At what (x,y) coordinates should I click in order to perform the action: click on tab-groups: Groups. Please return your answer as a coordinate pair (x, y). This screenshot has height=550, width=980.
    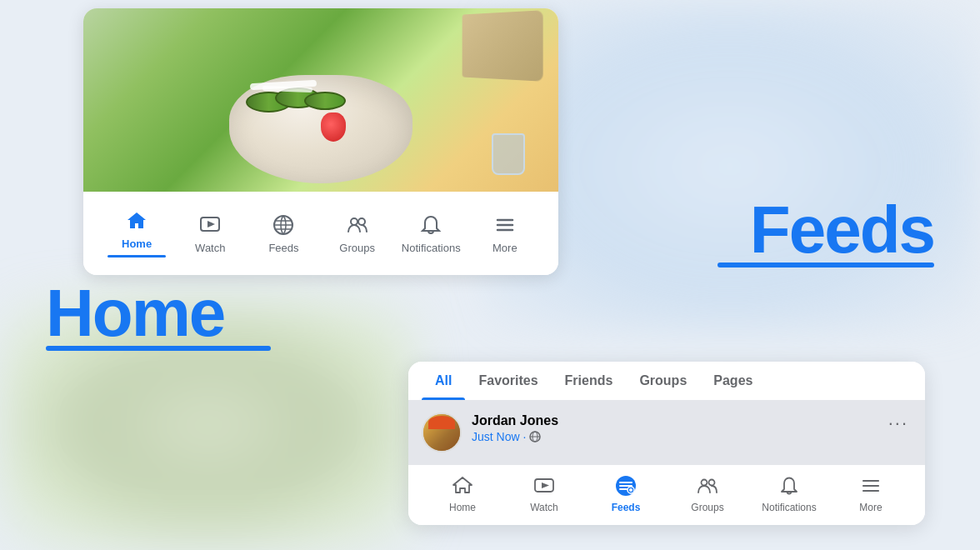
    Looking at the image, I should click on (663, 381).